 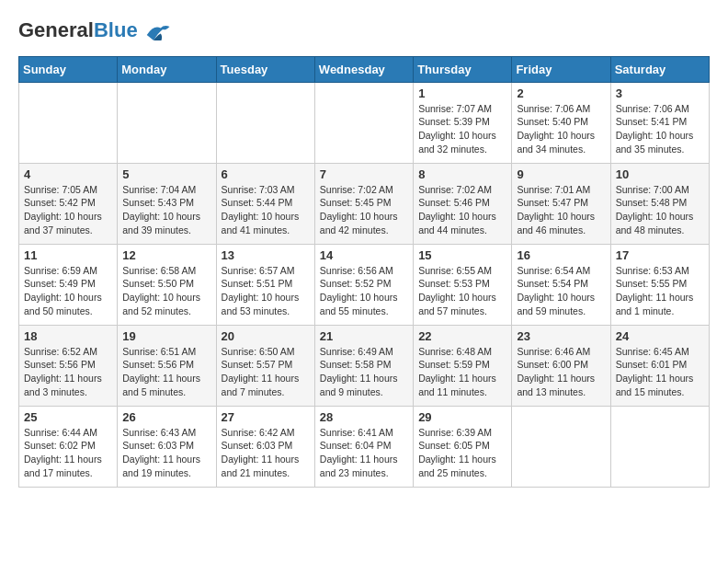 I want to click on calendar-cell: 24Sunrise: 6:45 AMSunset: 6:01 PMDayligh…, so click(x=660, y=365).